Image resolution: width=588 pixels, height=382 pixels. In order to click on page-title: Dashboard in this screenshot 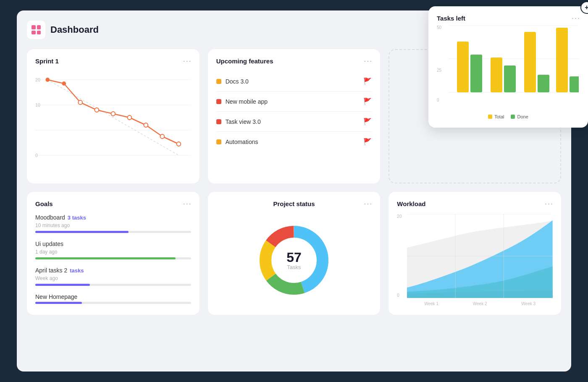, I will do `click(75, 30)`.